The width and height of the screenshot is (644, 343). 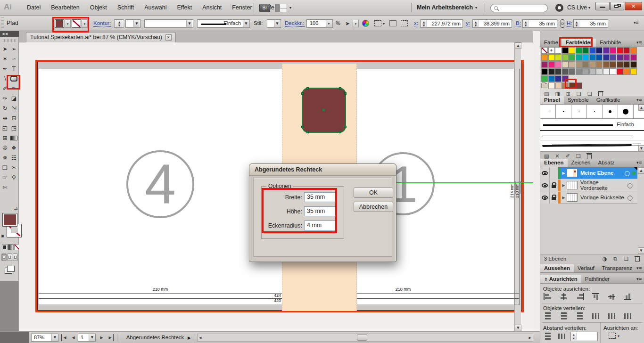 What do you see at coordinates (125, 8) in the screenshot?
I see `menu-schrift: Schrift` at bounding box center [125, 8].